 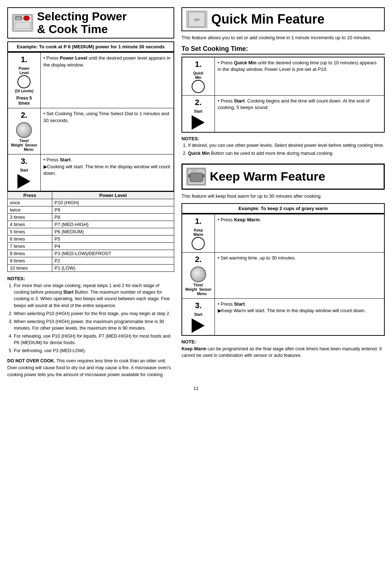 What do you see at coordinates (94, 318) in the screenshot?
I see `notes-list-left: For more than one stage cooking, repeat …` at bounding box center [94, 318].